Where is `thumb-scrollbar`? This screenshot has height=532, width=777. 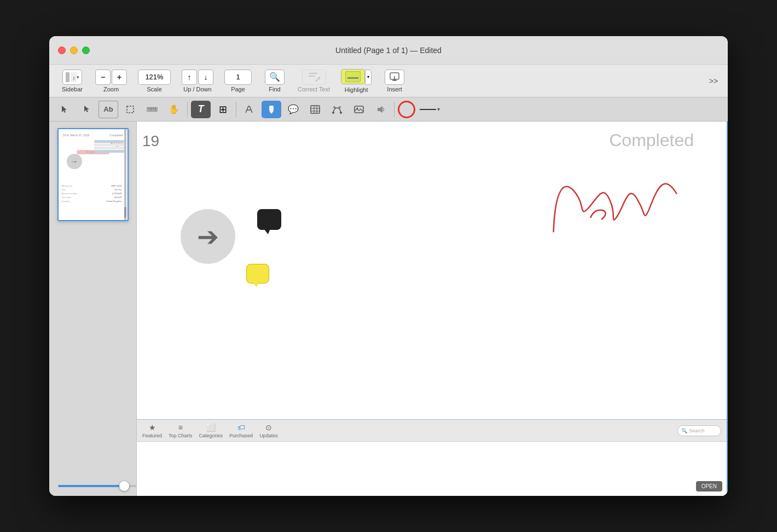
thumb-scrollbar is located at coordinates (125, 175).